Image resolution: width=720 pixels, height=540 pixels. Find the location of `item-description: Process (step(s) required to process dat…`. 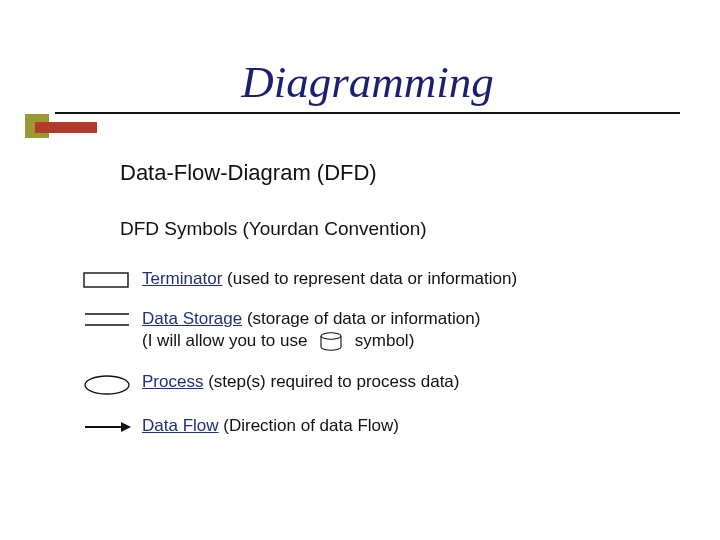

item-description: Process (step(s) required to process dat… is located at coordinates (408, 382).